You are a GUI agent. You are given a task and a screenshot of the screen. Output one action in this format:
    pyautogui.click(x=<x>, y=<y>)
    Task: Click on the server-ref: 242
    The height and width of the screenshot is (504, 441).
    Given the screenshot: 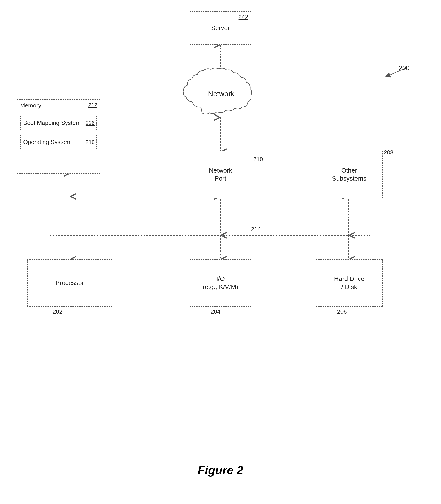 What is the action you would take?
    pyautogui.click(x=243, y=17)
    